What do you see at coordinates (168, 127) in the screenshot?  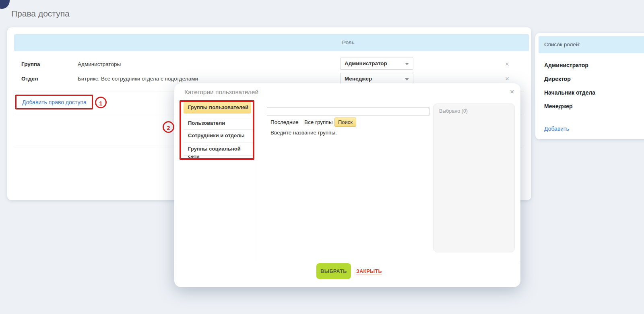 I see `annotation-step2-badge: 2` at bounding box center [168, 127].